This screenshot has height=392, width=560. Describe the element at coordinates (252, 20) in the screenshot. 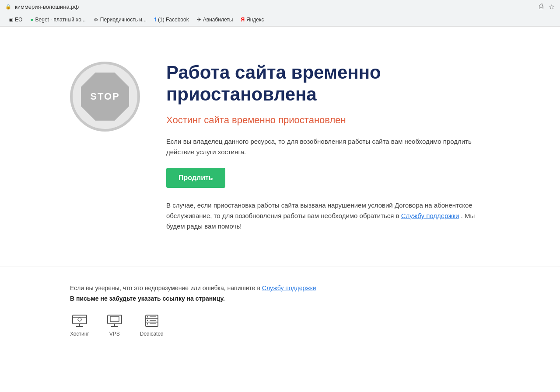

I see `bookmark-yandex: Я Яндекс` at that location.